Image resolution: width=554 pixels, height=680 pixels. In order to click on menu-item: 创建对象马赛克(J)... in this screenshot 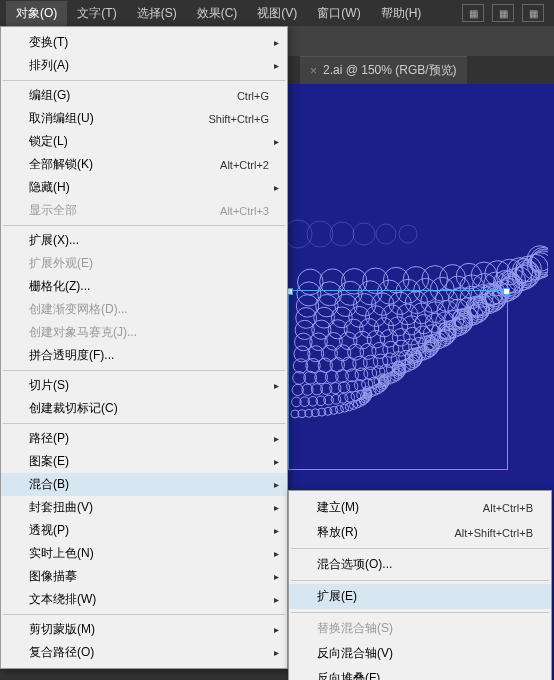, I will do `click(144, 332)`.